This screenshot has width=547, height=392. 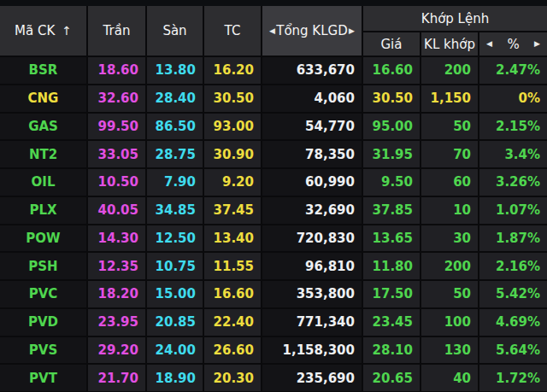 What do you see at coordinates (391, 239) in the screenshot?
I see `cell-matched-price: 13.65` at bounding box center [391, 239].